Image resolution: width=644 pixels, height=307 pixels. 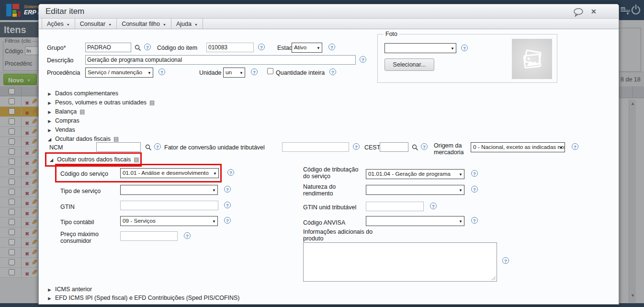 What do you see at coordinates (578, 12) in the screenshot?
I see `comment-icon` at bounding box center [578, 12].